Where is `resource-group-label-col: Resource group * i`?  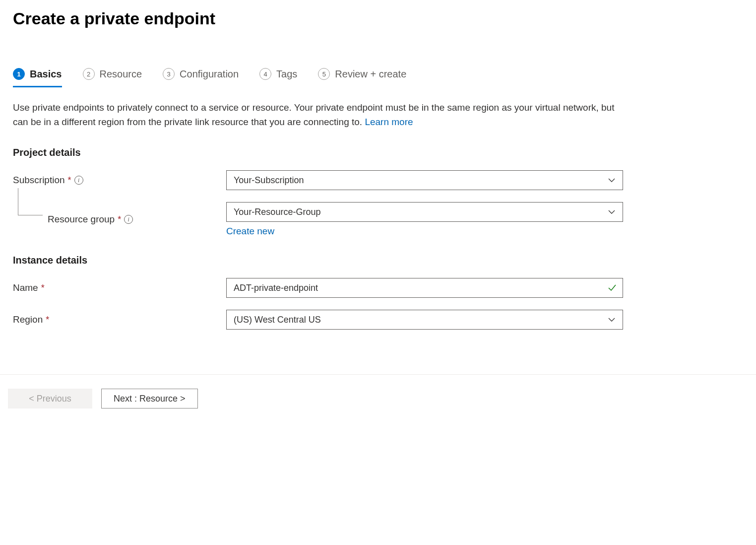 resource-group-label-col: Resource group * i is located at coordinates (120, 219).